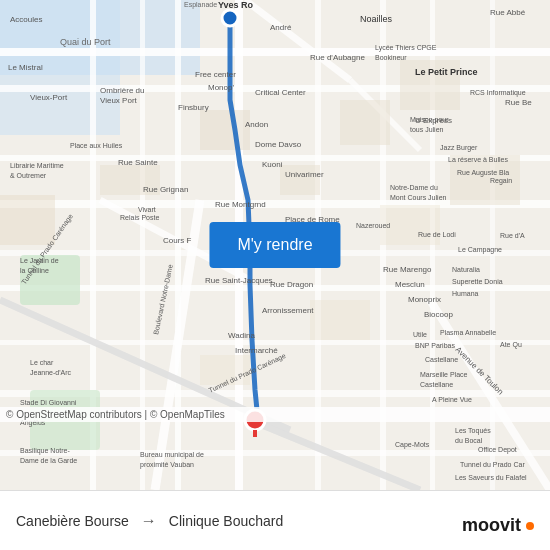 This screenshot has width=550, height=550. I want to click on svg-text: Wadina, so click(242, 336).